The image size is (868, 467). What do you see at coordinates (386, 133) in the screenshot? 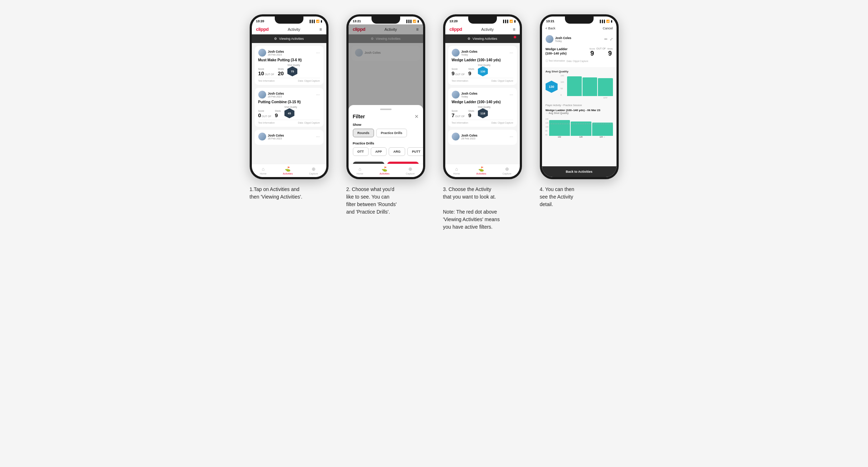
I see `show-pills-2: Rounds Practice Drills` at bounding box center [386, 133].